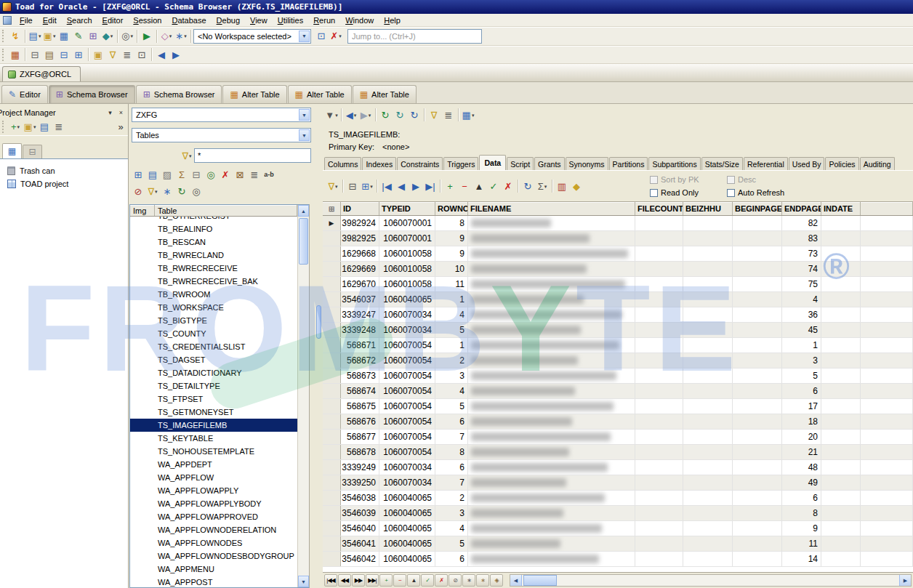 The height and width of the screenshot is (588, 913). I want to click on cell-id: 3339250, so click(361, 483).